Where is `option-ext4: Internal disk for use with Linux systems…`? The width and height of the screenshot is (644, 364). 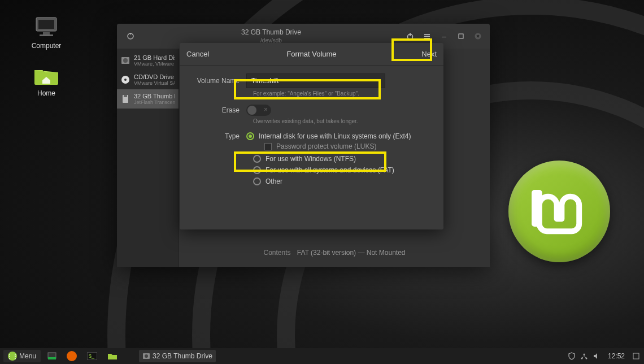
option-ext4: Internal disk for use with Linux systems… is located at coordinates (334, 136).